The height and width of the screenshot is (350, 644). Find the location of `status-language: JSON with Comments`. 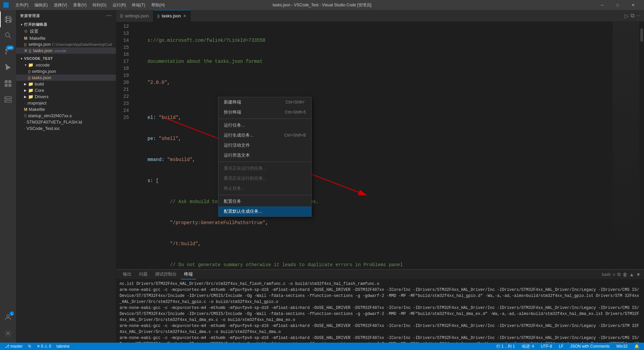

status-language: JSON with Comments is located at coordinates (590, 346).